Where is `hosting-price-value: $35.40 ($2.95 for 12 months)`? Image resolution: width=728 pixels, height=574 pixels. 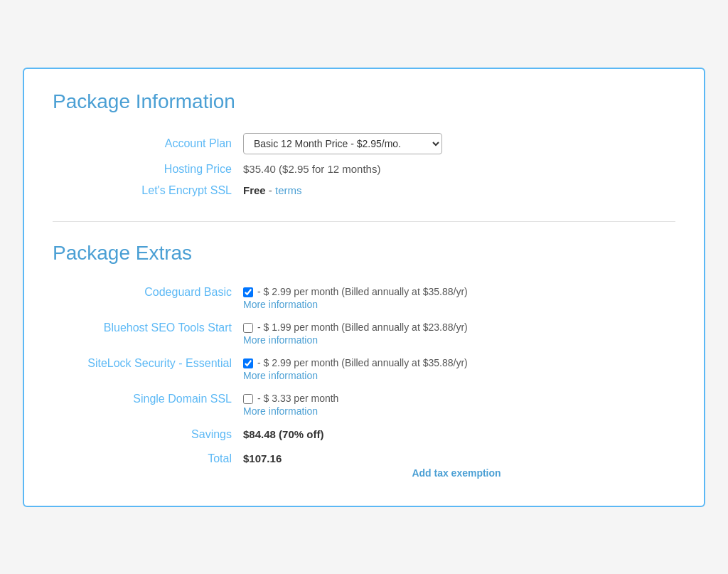
hosting-price-value: $35.40 ($2.95 for 12 months) is located at coordinates (456, 169).